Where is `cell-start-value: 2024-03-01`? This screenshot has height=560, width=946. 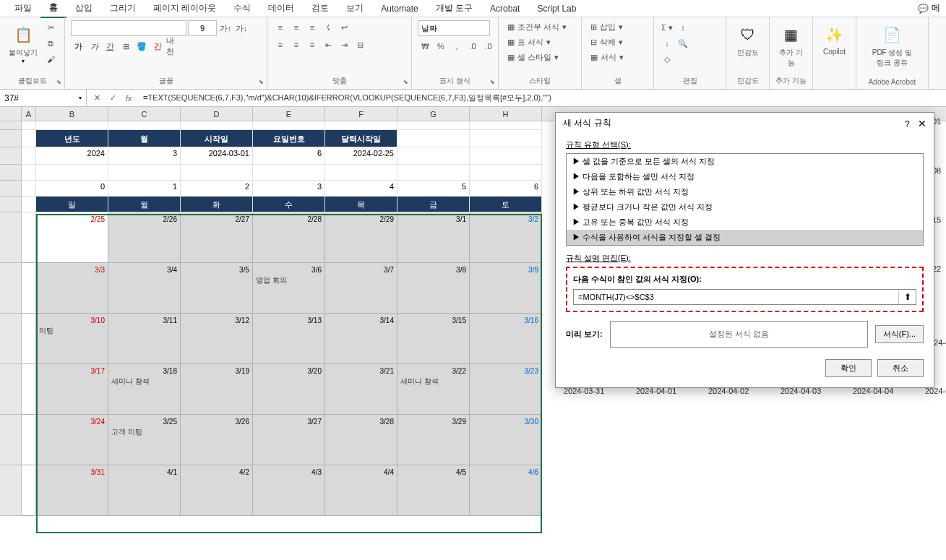
cell-start-value: 2024-03-01 is located at coordinates (217, 156).